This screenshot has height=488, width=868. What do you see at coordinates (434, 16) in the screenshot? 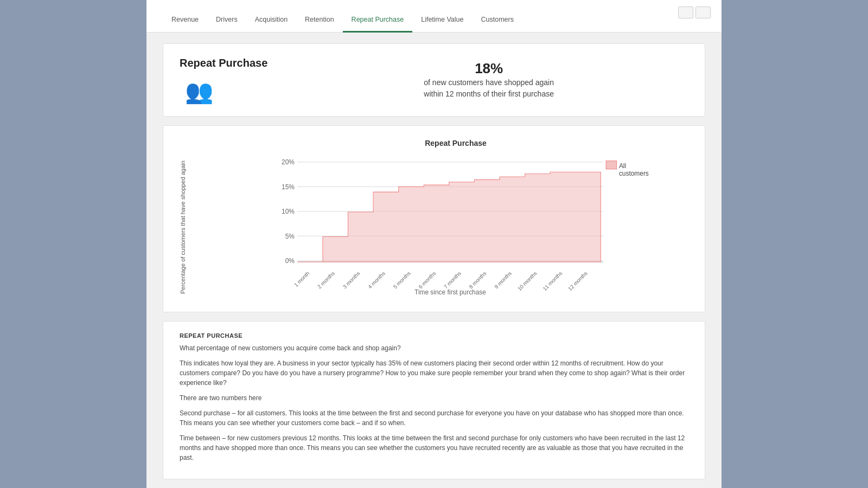
I see `top-nav: RevenueDriversAcquisitionRetentionRepeat…` at bounding box center [434, 16].